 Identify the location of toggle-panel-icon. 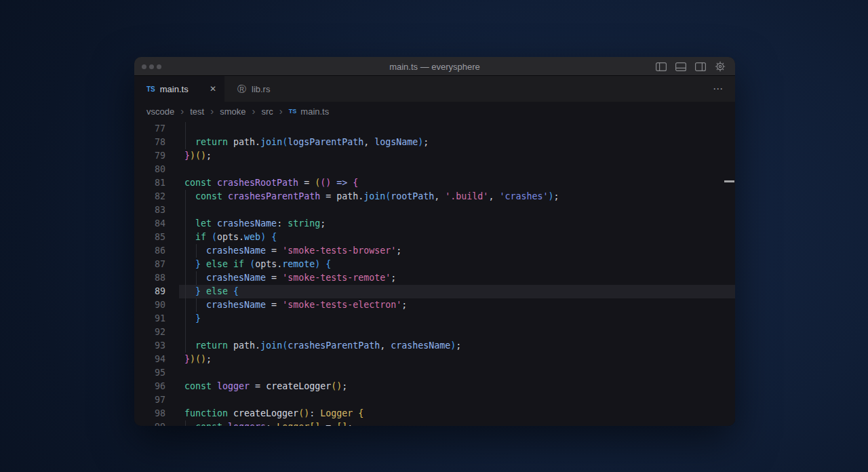
(681, 66).